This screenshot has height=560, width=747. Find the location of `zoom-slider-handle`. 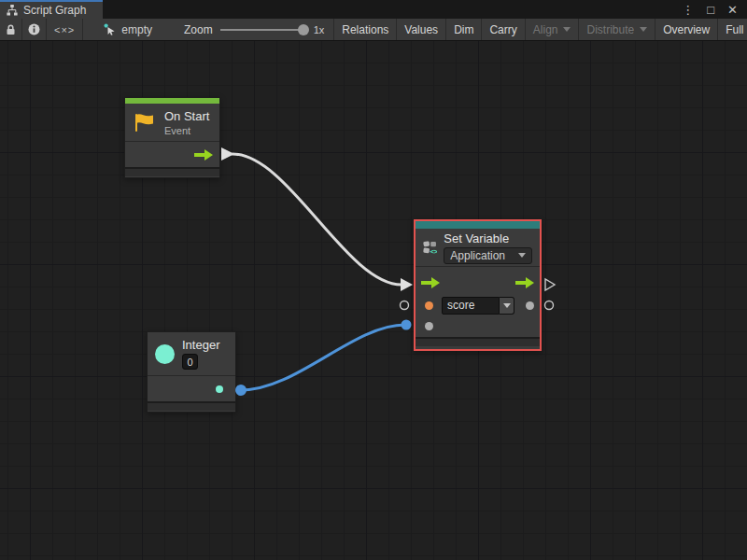

zoom-slider-handle is located at coordinates (303, 30).